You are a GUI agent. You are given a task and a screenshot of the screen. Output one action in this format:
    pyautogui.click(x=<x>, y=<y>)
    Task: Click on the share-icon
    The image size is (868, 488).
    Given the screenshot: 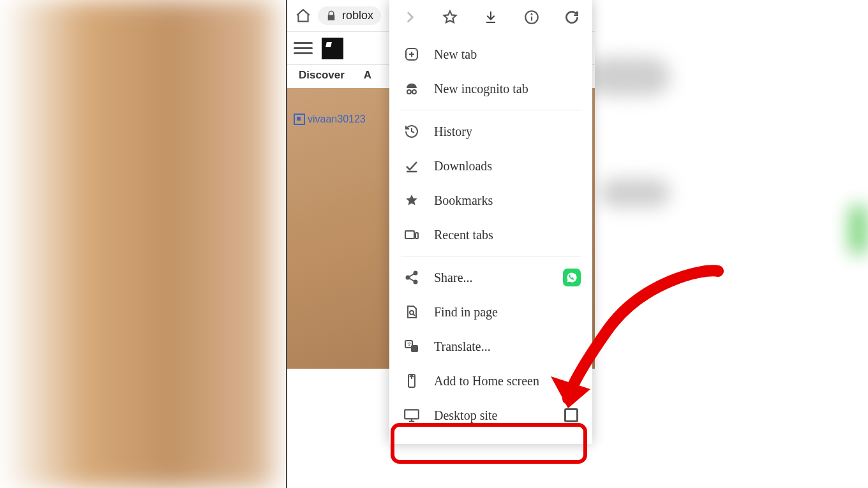 What is the action you would take?
    pyautogui.click(x=412, y=277)
    